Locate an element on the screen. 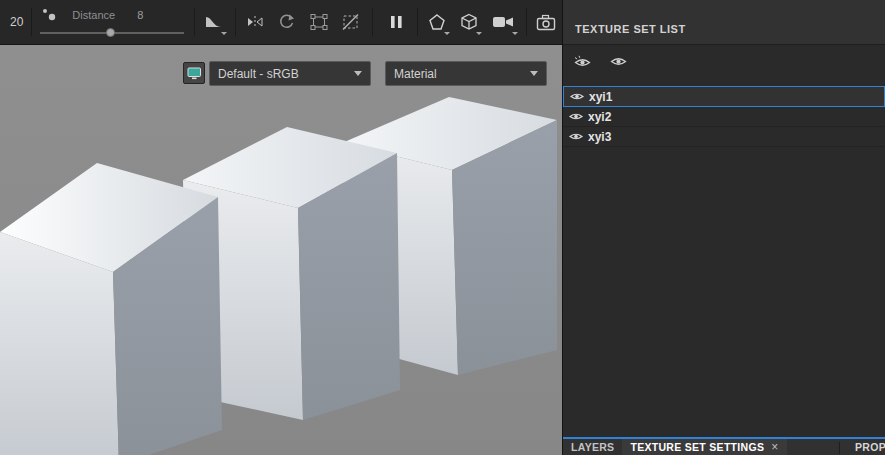 Image resolution: width=885 pixels, height=455 pixels. visibility-toolbar is located at coordinates (724, 62).